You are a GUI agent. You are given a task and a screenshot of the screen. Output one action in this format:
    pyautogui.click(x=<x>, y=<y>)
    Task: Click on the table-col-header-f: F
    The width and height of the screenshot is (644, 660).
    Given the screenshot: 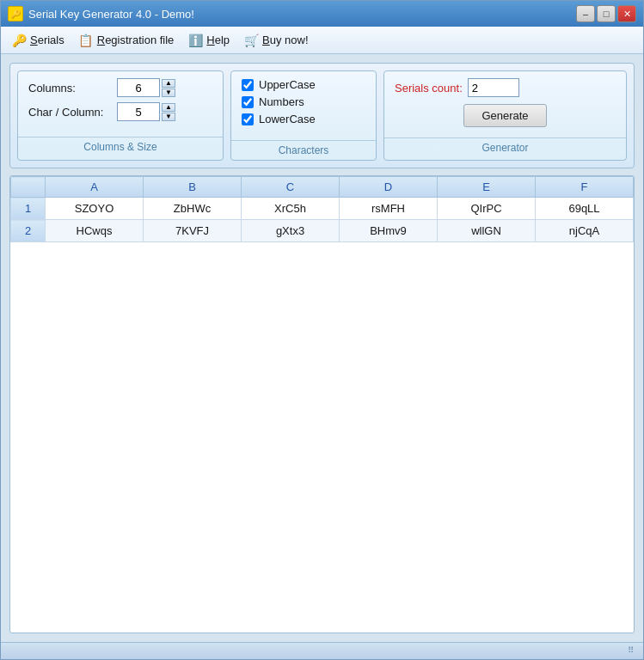 What is the action you would take?
    pyautogui.click(x=585, y=187)
    